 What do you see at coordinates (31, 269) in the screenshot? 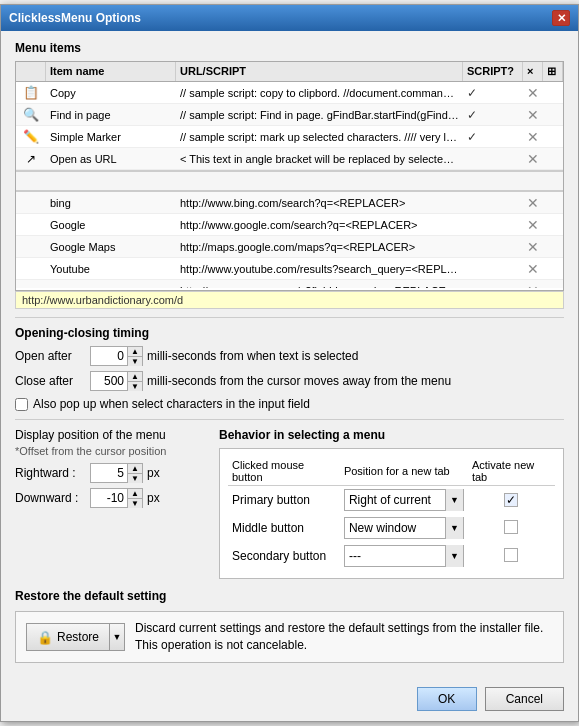
I see `row-icon` at bounding box center [31, 269].